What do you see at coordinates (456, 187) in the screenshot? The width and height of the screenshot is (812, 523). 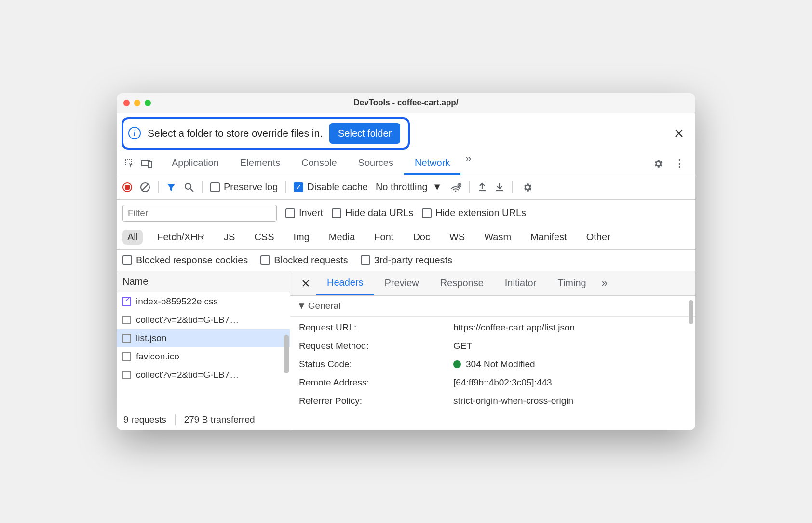 I see `network-conditions-icon` at bounding box center [456, 187].